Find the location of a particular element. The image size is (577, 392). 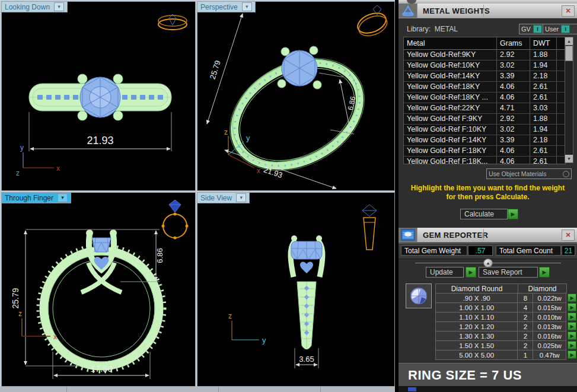

metal-table-row: Yellow Gold-Ref:22KY4.713.03 is located at coordinates (484, 109).